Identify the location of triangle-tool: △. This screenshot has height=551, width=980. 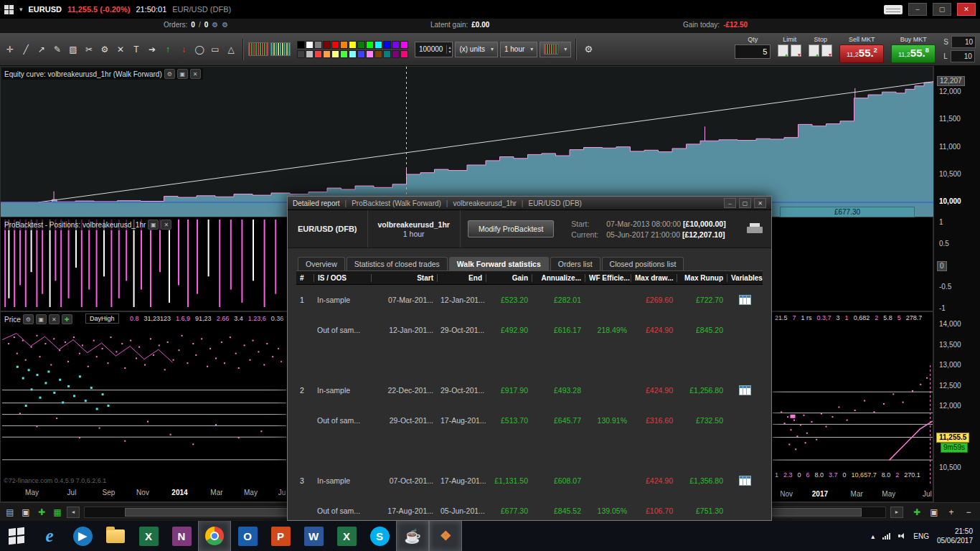
(231, 50).